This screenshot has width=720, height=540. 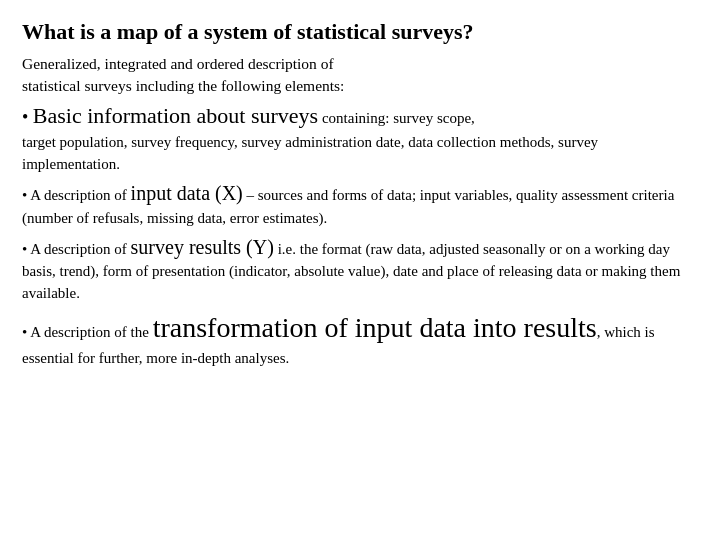 What do you see at coordinates (76, 249) in the screenshot?
I see `bullet3-prefix: • A description of` at bounding box center [76, 249].